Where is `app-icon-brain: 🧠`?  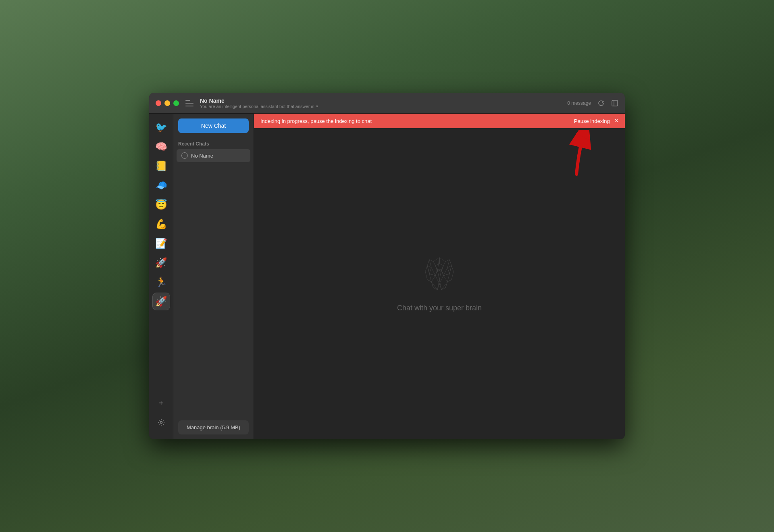 app-icon-brain: 🧠 is located at coordinates (161, 147).